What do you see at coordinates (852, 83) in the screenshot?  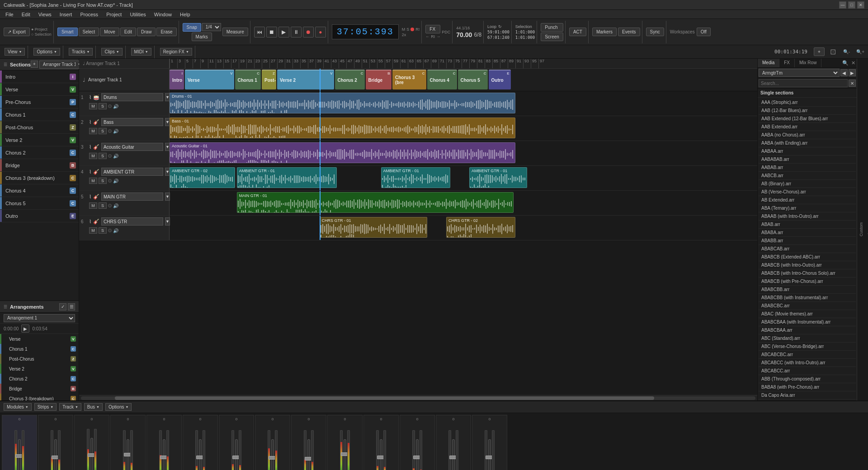 I see `media-search-go-btn: ✕` at bounding box center [852, 83].